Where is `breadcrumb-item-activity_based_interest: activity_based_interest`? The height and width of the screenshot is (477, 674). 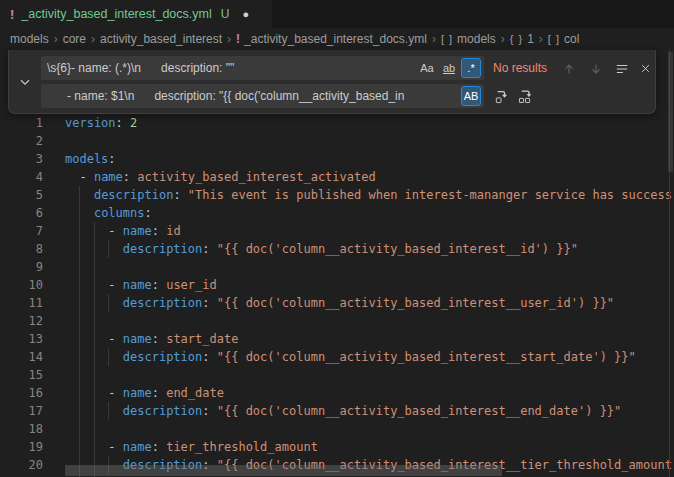
breadcrumb-item-activity_based_interest: activity_based_interest is located at coordinates (161, 39).